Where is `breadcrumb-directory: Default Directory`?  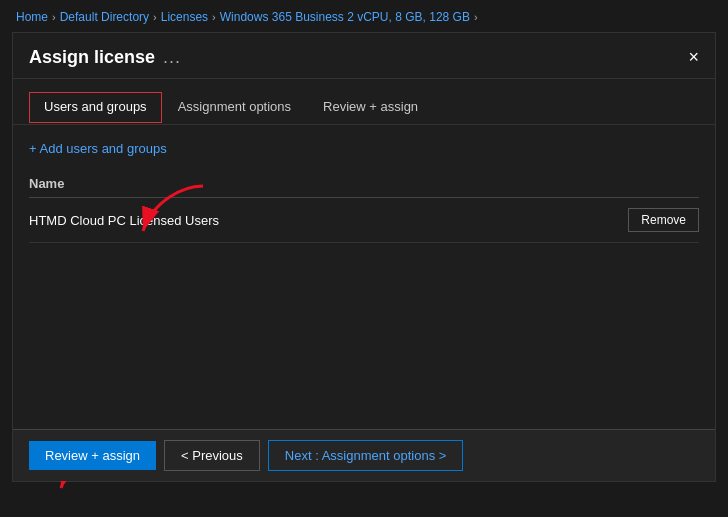 breadcrumb-directory: Default Directory is located at coordinates (104, 17).